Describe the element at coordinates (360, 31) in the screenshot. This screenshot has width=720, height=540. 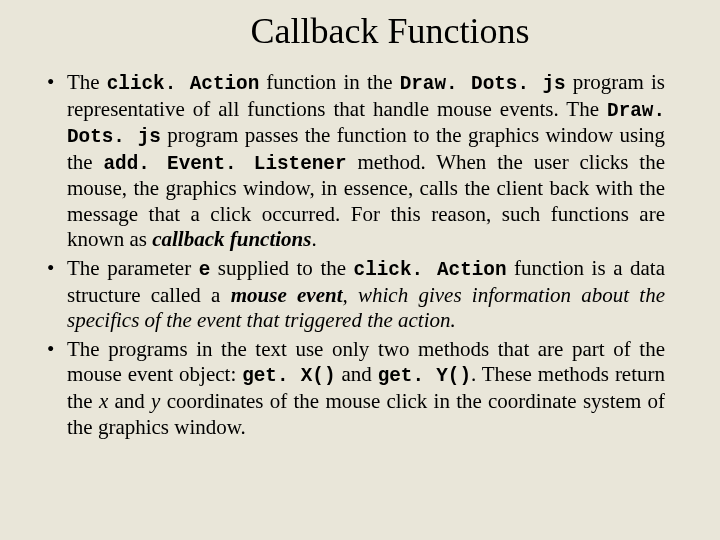
I see `slide-title: Callback Functions` at that location.